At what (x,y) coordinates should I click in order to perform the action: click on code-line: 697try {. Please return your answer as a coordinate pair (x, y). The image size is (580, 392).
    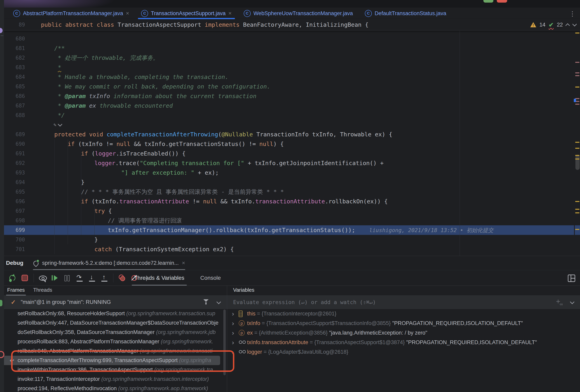
    Looking at the image, I should click on (287, 211).